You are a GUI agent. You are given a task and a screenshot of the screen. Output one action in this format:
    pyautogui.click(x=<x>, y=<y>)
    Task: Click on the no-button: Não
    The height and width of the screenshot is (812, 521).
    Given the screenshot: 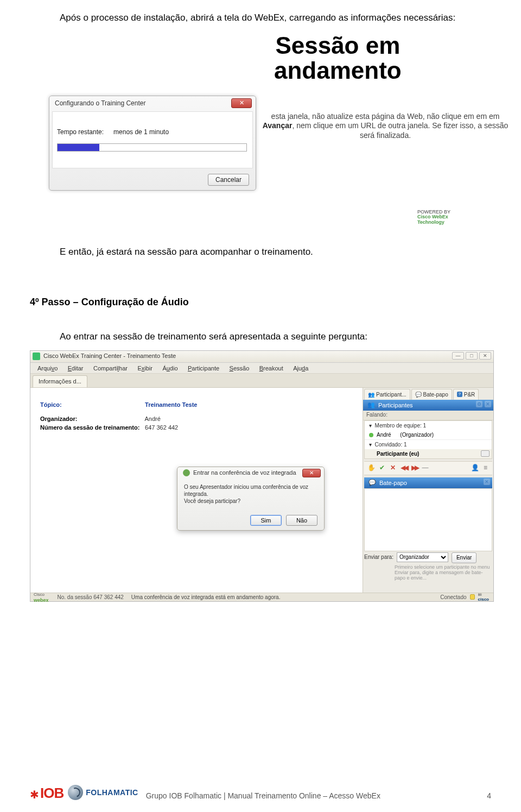 What is the action you would take?
    pyautogui.click(x=302, y=520)
    